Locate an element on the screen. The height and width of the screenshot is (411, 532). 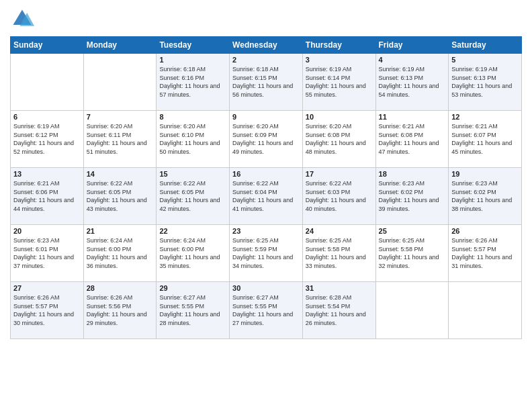
header-cell-saturday: Saturday is located at coordinates (485, 46).